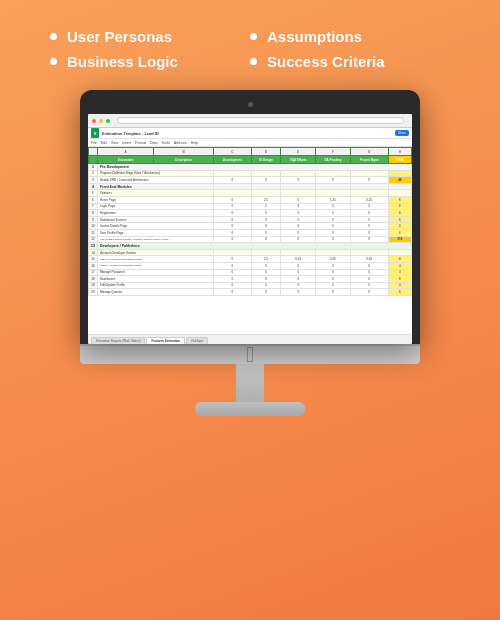 The image size is (500, 620). What do you see at coordinates (250, 272) in the screenshot?
I see `table-row: 17 Manage Password 0 0 0 0 0 4` at bounding box center [250, 272].